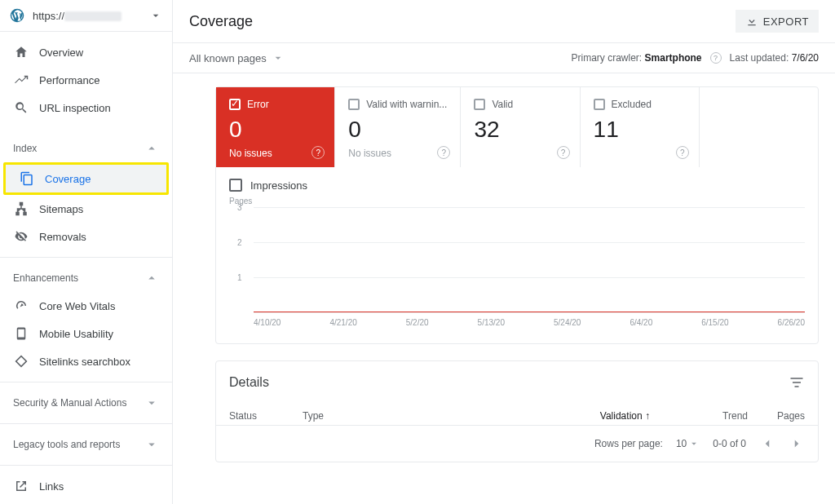  I want to click on smartphone-icon, so click(21, 334).